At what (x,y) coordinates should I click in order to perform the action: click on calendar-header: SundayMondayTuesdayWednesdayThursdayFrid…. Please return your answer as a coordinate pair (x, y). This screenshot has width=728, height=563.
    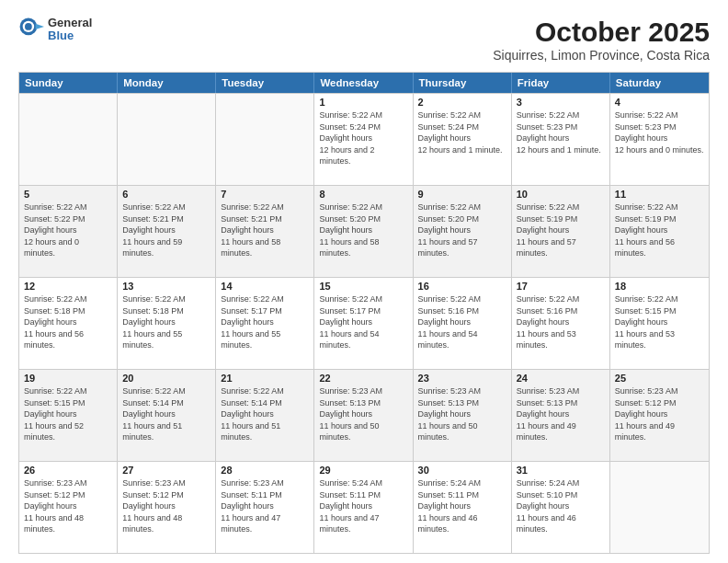
    Looking at the image, I should click on (364, 83).